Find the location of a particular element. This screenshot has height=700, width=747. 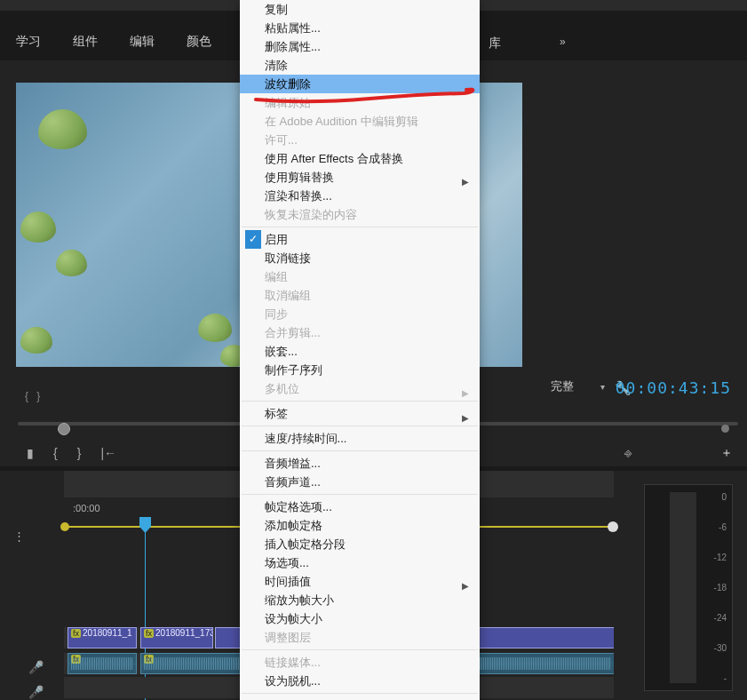

context-menu-item: 添加帧定格 is located at coordinates (360, 526).